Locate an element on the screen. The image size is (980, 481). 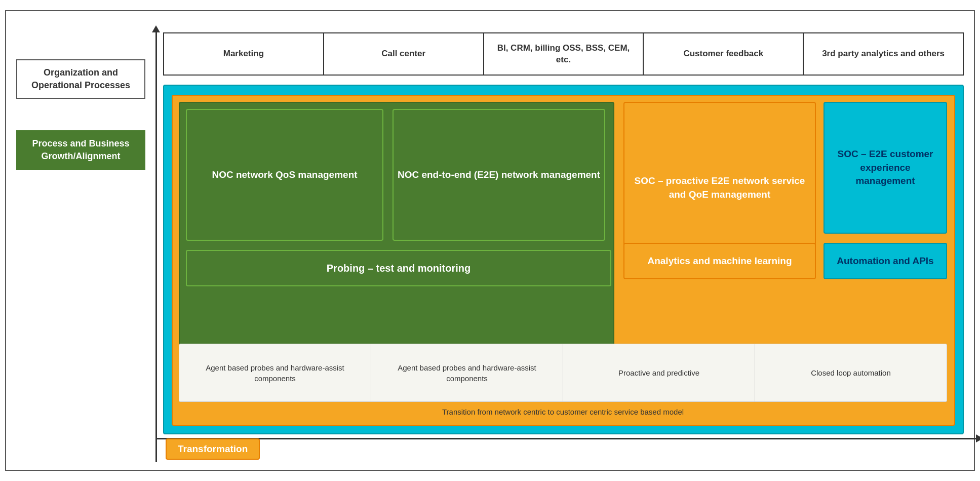
closed-loop-label: Closed loop automation is located at coordinates (851, 373).